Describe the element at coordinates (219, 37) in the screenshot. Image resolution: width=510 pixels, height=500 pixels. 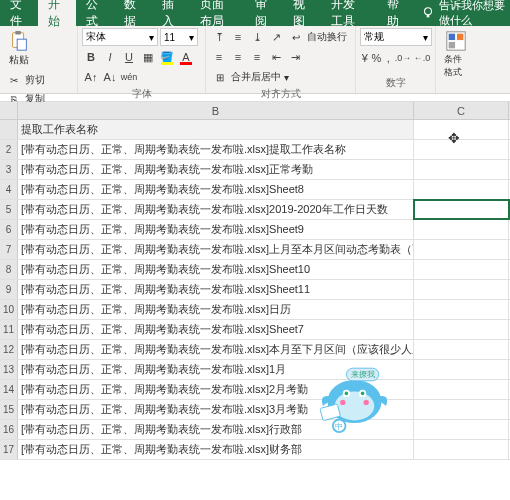
I see `align-top-button: ⤒` at that location.